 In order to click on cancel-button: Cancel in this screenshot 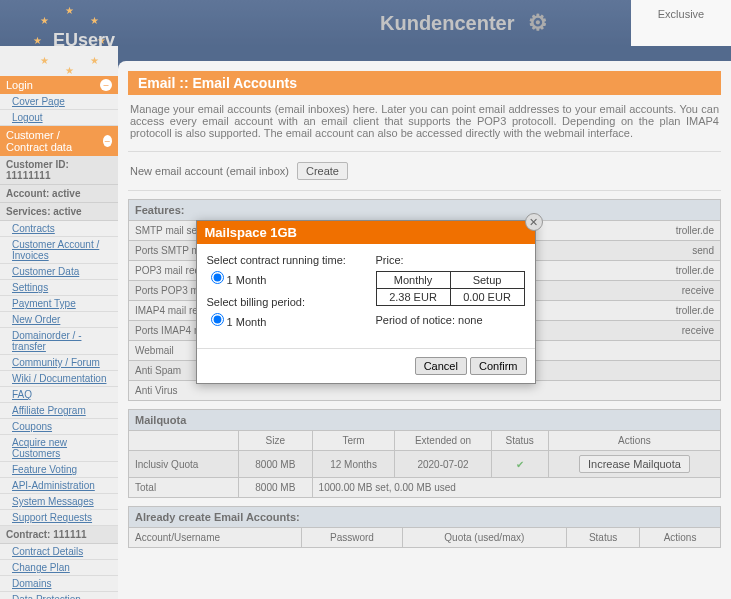, I will do `click(441, 366)`.